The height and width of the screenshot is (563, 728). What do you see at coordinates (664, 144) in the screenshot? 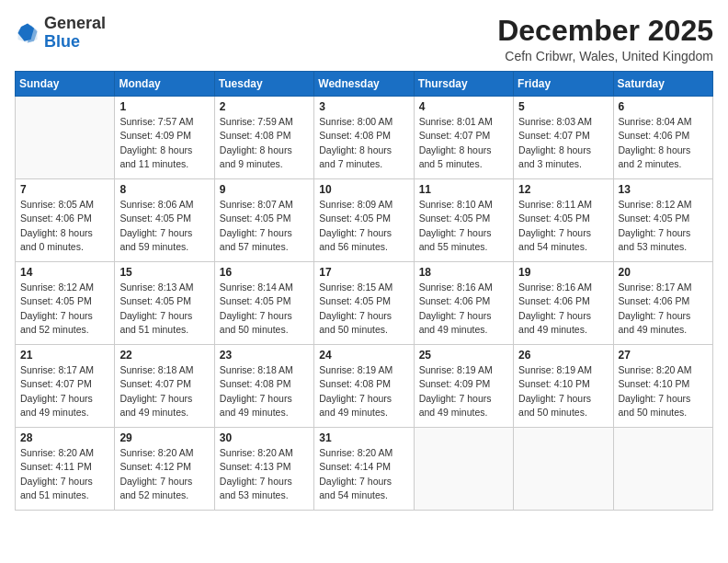
I see `day-info: Sunrise: 8:04 AM Sunset: 4:06 PM Dayligh…` at bounding box center [664, 144].